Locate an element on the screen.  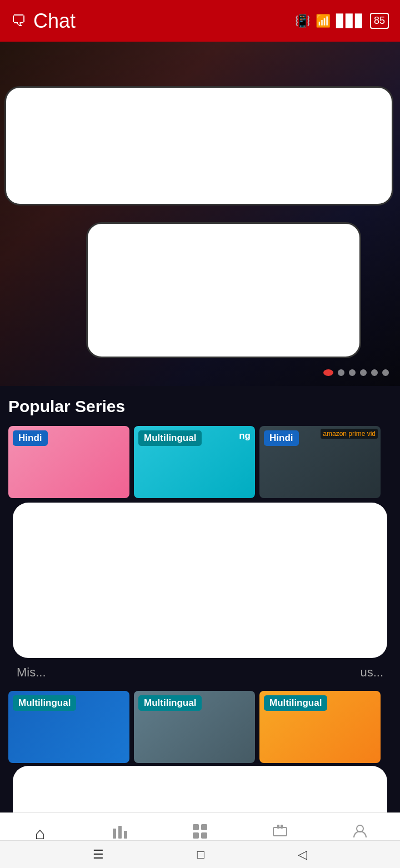
vibrate-icon: 📳 is located at coordinates (302, 21).